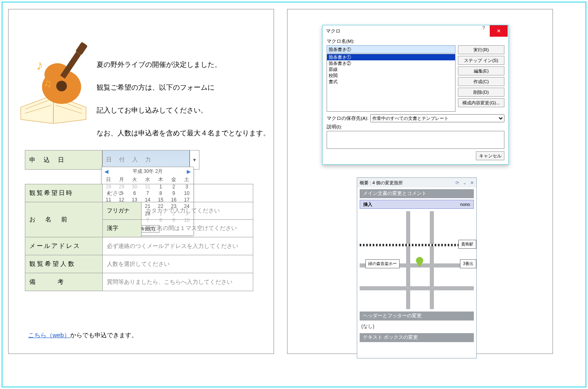 The width and height of the screenshot is (588, 389). Describe the element at coordinates (174, 179) in the screenshot. I see `dow-cell: 金` at that location.